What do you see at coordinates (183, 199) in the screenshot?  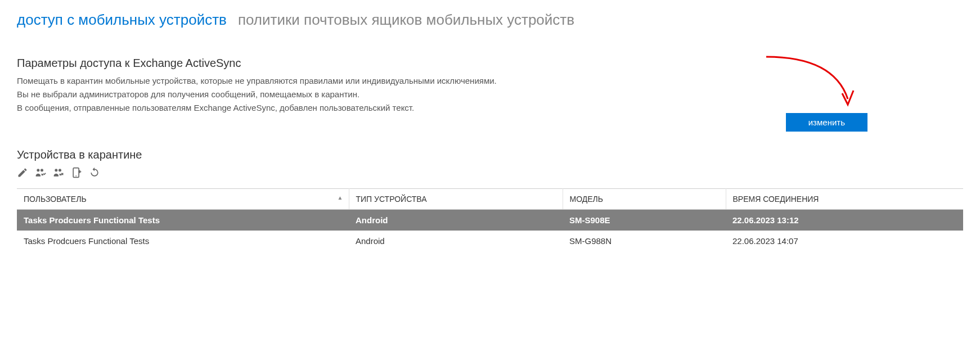 I see `column-header-user: ПОЛЬЗОВАТЕЛЬ ▲` at bounding box center [183, 199].